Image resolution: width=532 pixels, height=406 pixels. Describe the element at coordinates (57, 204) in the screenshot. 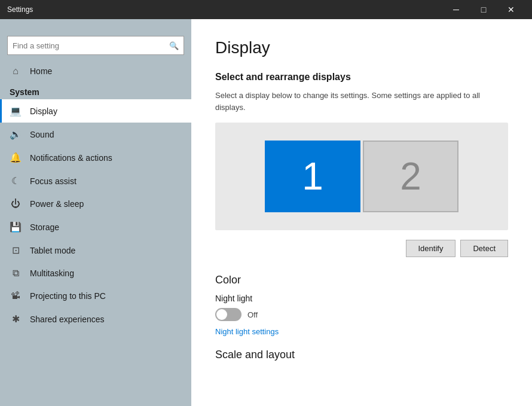

I see `sidebar-item-power-label: Power & sleep` at that location.